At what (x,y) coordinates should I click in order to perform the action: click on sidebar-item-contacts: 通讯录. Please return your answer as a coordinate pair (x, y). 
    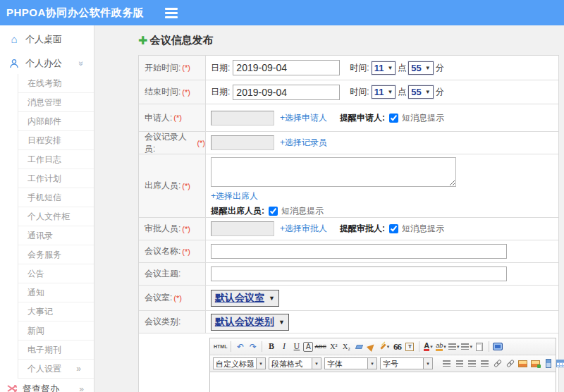
    Looking at the image, I should click on (56, 235).